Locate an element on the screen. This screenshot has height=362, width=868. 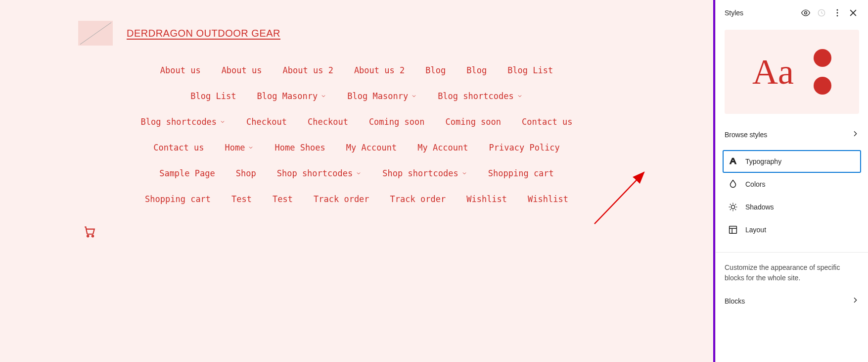
nav-item-label: Blog Masonry is located at coordinates (287, 96).